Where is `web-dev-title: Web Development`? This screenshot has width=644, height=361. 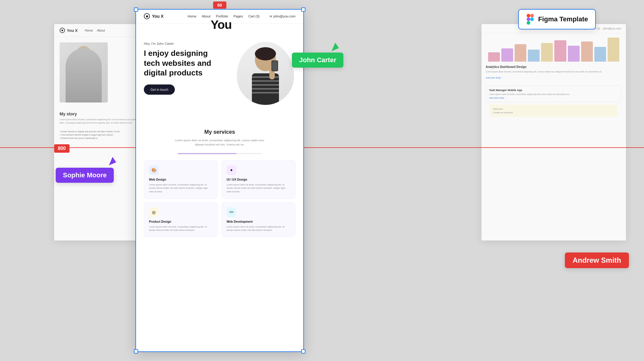
web-dev-title: Web Development is located at coordinates (259, 222).